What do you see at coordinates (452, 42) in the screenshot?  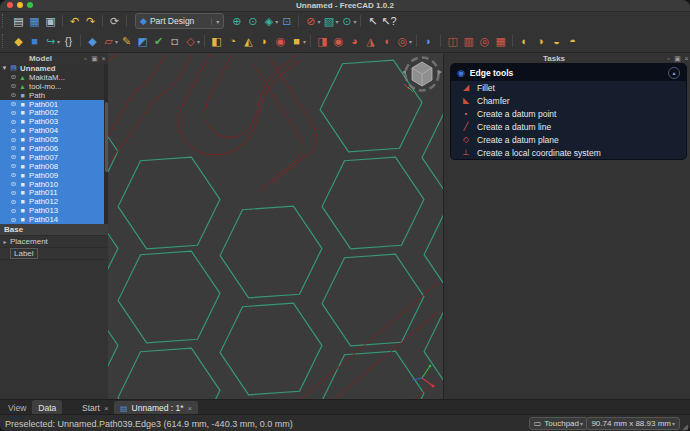 I see `mirrored-icon: ◫` at bounding box center [452, 42].